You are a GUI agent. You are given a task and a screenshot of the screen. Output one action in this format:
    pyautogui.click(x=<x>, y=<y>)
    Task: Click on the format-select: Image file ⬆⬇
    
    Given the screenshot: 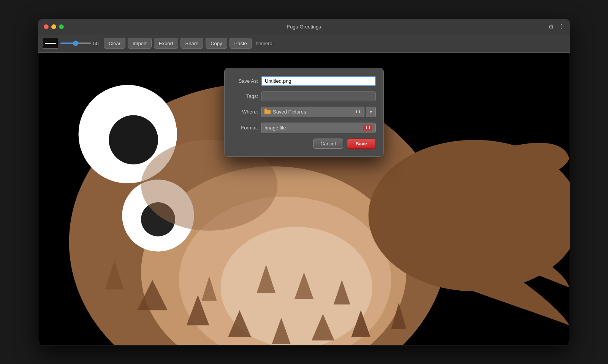 What is the action you would take?
    pyautogui.click(x=318, y=128)
    